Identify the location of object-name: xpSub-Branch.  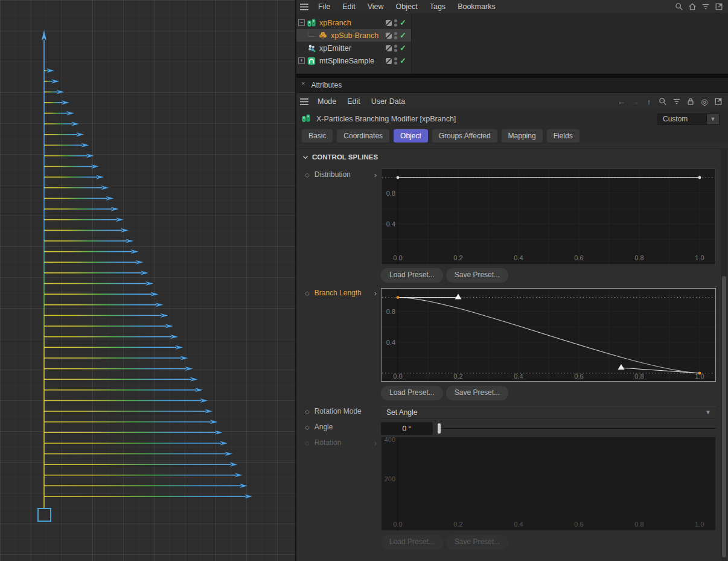
(355, 36).